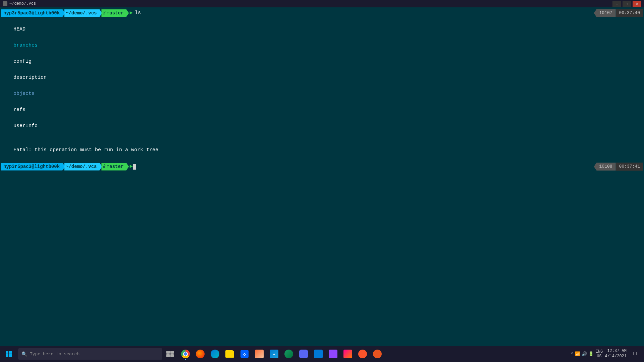  What do you see at coordinates (322, 167) in the screenshot?
I see `prompt-line-2: hyp3r5pac3@lightb00k ~/demo/.vcs ☧ maste…` at bounding box center [322, 167].